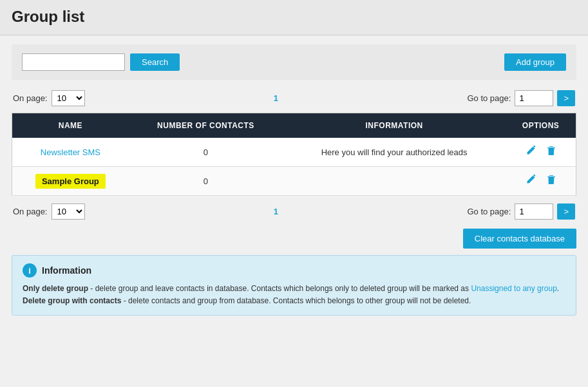  Describe the element at coordinates (520, 238) in the screenshot. I see `clear-contacts-button: Clear contacts database` at that location.